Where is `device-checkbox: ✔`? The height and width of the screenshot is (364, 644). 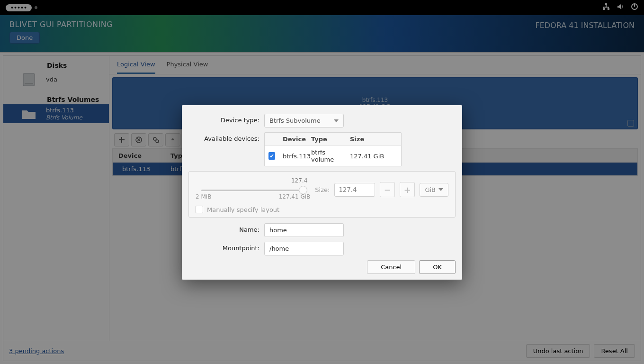
device-checkbox: ✔ is located at coordinates (272, 156).